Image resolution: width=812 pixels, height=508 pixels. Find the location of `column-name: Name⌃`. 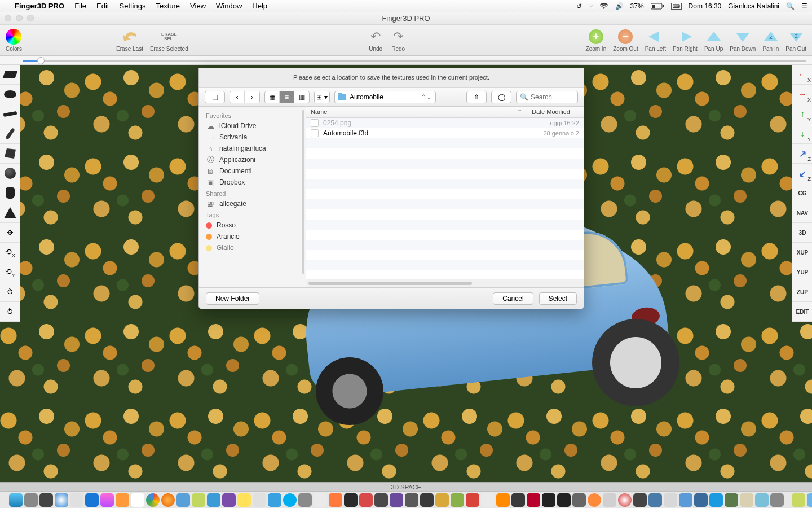

column-name: Name⌃ is located at coordinates (417, 112).